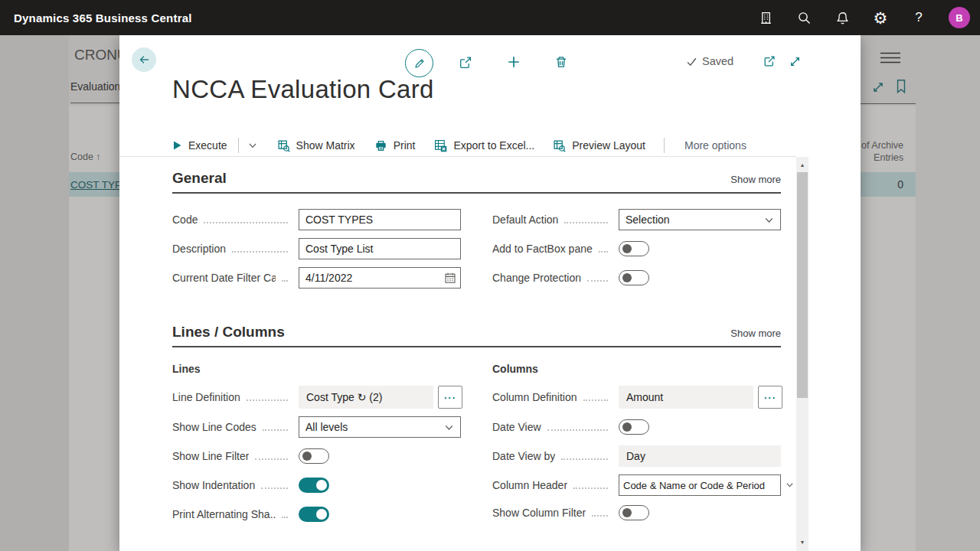  Describe the element at coordinates (476, 335) in the screenshot. I see `lines-columns-section-header: Lines / Columns Show more` at that location.